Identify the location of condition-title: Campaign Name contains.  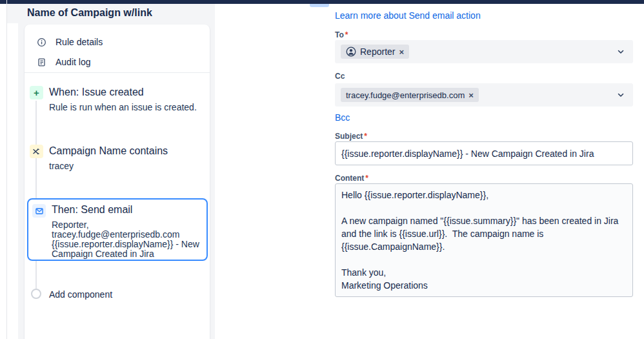
(108, 151).